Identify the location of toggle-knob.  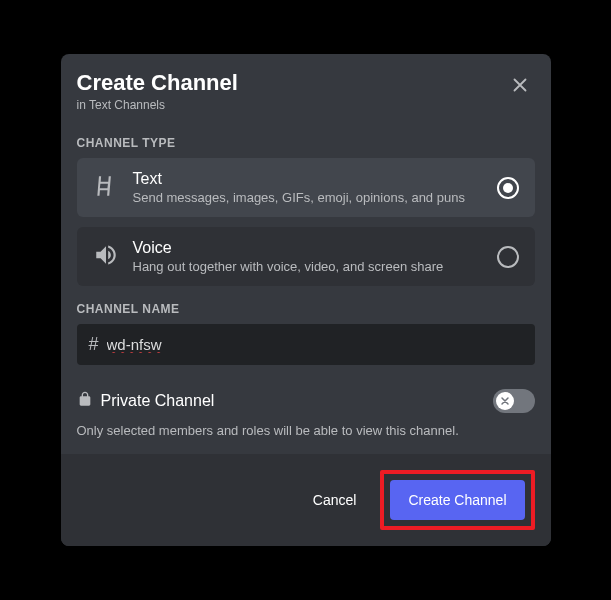
(505, 401).